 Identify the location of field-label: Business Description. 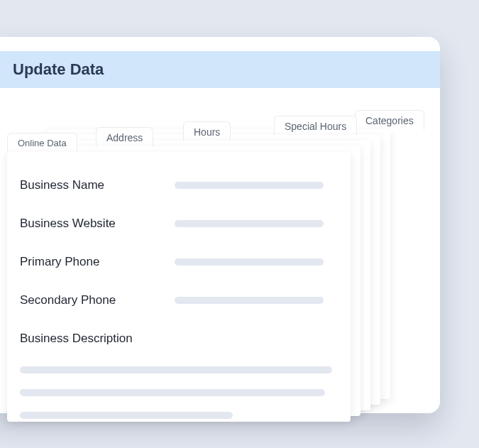
(97, 339).